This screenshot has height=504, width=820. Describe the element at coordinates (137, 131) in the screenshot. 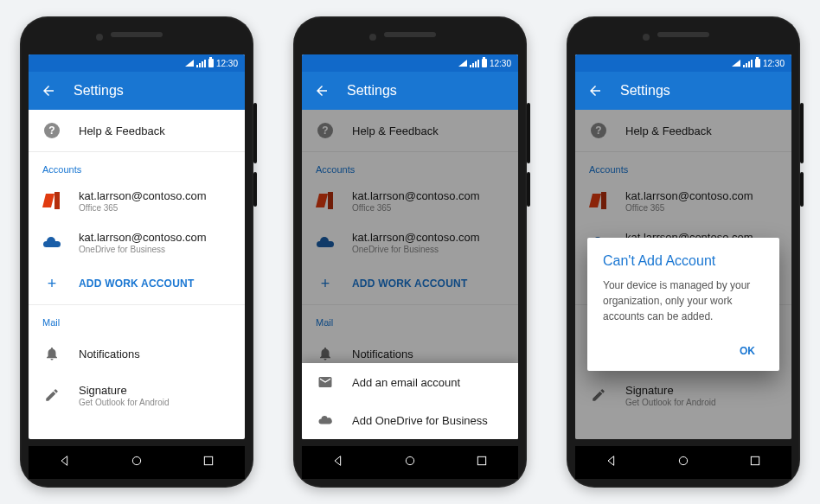

I see `help-feedback-row: ? Help & Feedback` at that location.